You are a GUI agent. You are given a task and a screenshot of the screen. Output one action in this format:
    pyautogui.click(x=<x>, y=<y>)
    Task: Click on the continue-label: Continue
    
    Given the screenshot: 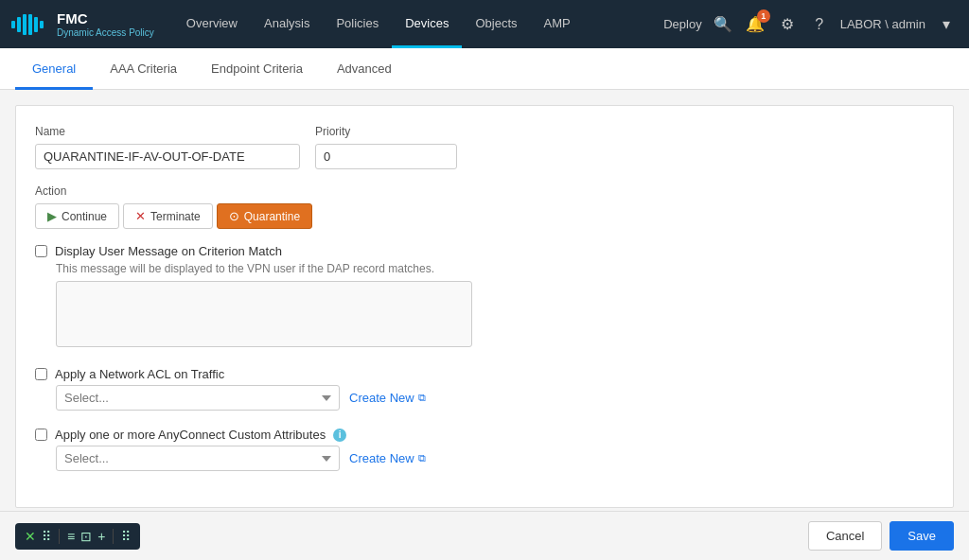 What is the action you would take?
    pyautogui.click(x=84, y=217)
    